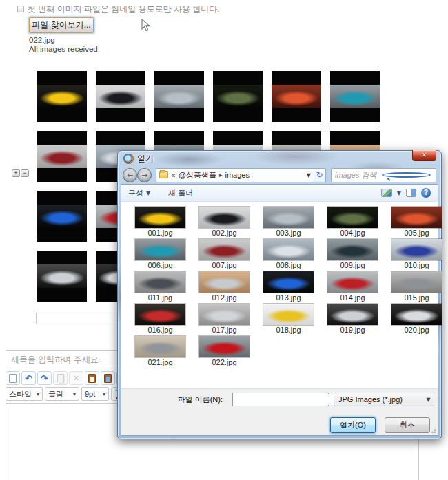 Image resolution: width=448 pixels, height=480 pixels. Describe the element at coordinates (44, 379) in the screenshot. I see `redo-icon: ↷` at that location.